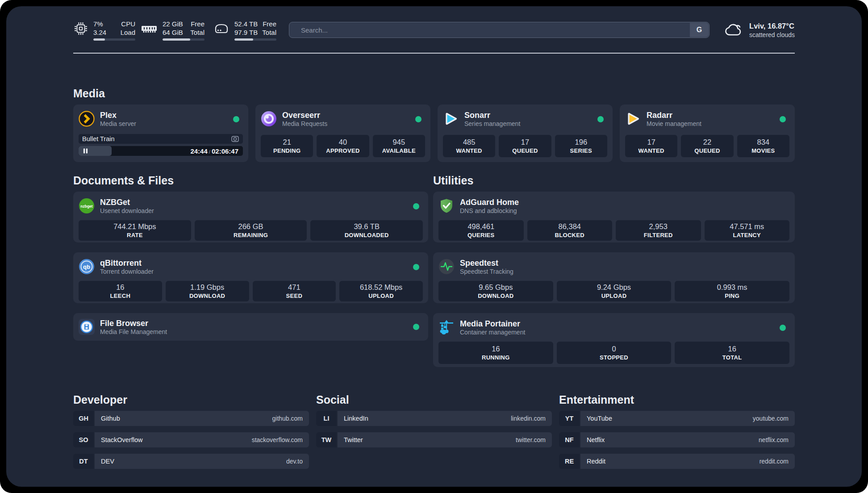 The width and height of the screenshot is (868, 493). I want to click on stat-value: 266 GB, so click(251, 227).